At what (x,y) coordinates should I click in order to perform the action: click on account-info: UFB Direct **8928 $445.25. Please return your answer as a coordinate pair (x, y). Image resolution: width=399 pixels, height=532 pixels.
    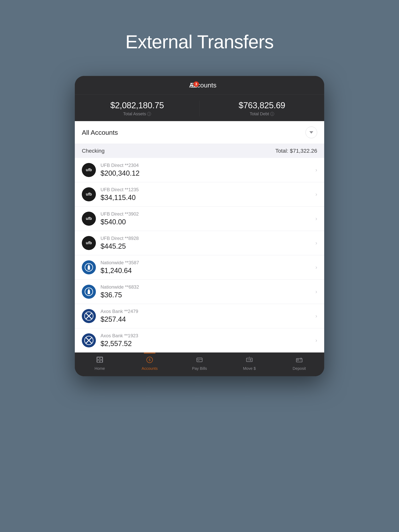
    Looking at the image, I should click on (206, 243).